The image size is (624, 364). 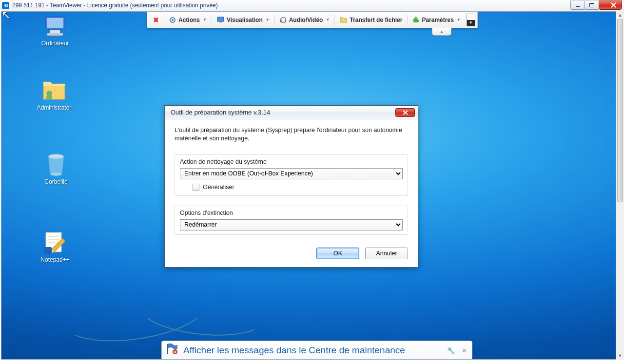 What do you see at coordinates (338, 253) in the screenshot?
I see `ok-button: OK` at bounding box center [338, 253].